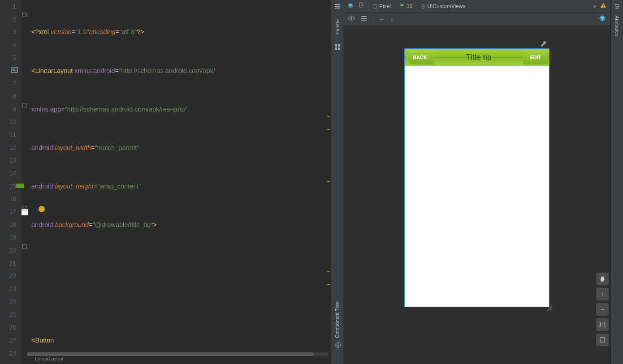 This screenshot has height=364, width=623. Describe the element at coordinates (477, 19) in the screenshot. I see `design-view-toolbar: ↔ ↕ ?` at that location.